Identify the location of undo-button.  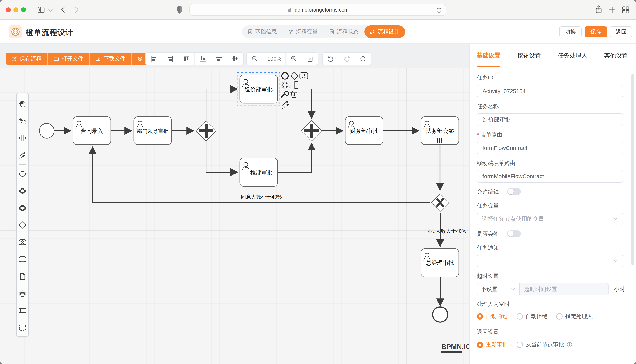
(331, 58).